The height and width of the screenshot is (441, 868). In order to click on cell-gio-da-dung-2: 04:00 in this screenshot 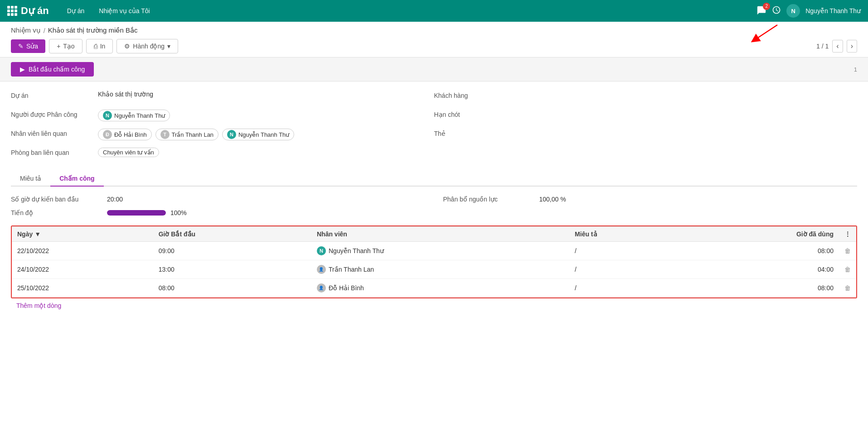, I will do `click(759, 270)`.